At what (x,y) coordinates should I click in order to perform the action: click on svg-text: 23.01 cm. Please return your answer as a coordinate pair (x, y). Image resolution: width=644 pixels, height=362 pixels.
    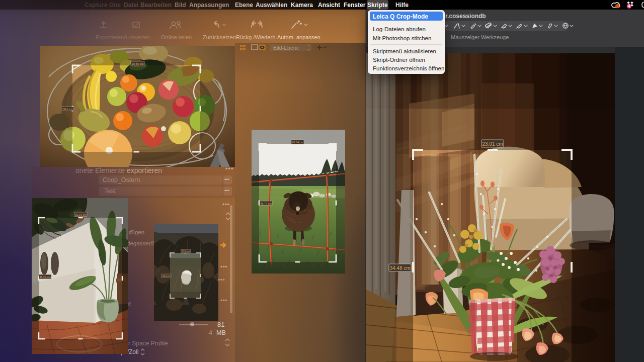
    Looking at the image, I should click on (492, 144).